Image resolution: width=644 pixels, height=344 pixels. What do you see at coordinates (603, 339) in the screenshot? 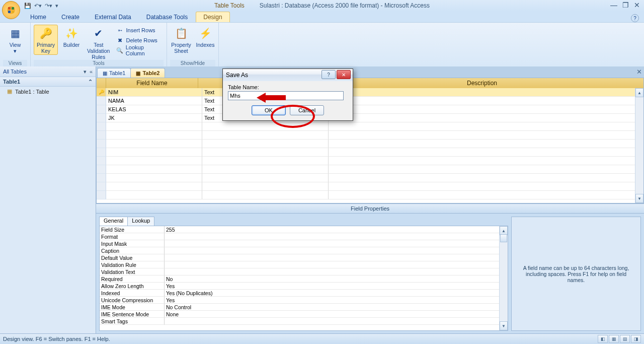
I see `design-view-icon: ◧` at bounding box center [603, 339].